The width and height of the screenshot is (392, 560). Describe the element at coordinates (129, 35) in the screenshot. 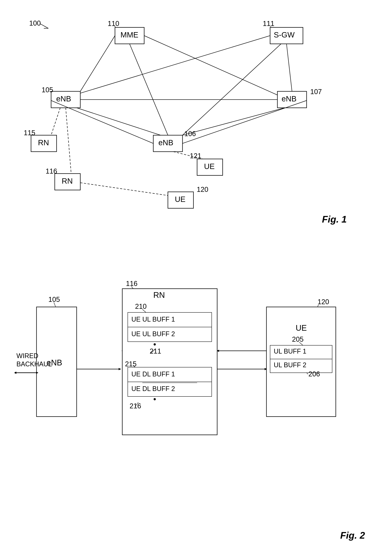

I see `svg-text: MME` at that location.